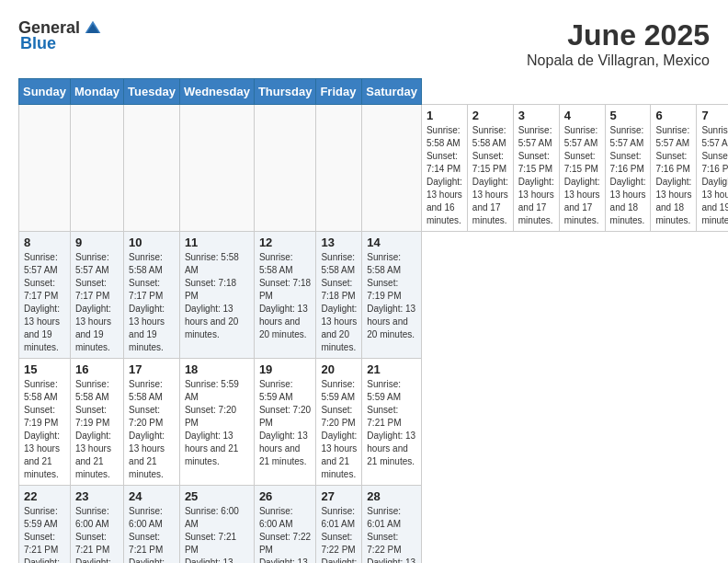 The image size is (728, 563). I want to click on day-number: 18, so click(217, 370).